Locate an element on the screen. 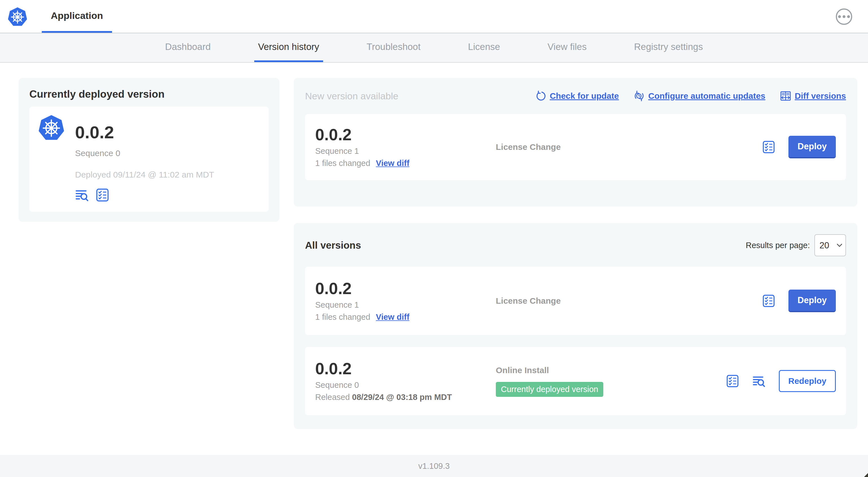 The image size is (868, 477). console-nav: Dashboard Version history Troubleshoot L… is located at coordinates (434, 48).